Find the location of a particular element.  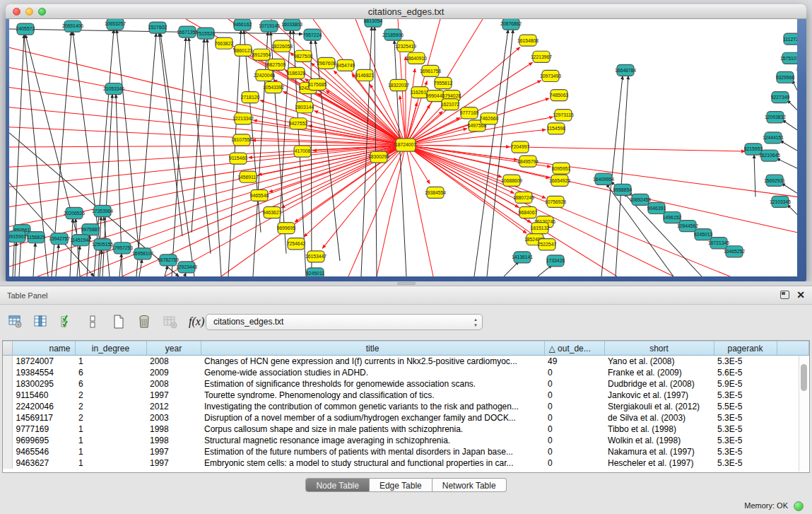

column-header-in_degree: in_degree is located at coordinates (110, 349).